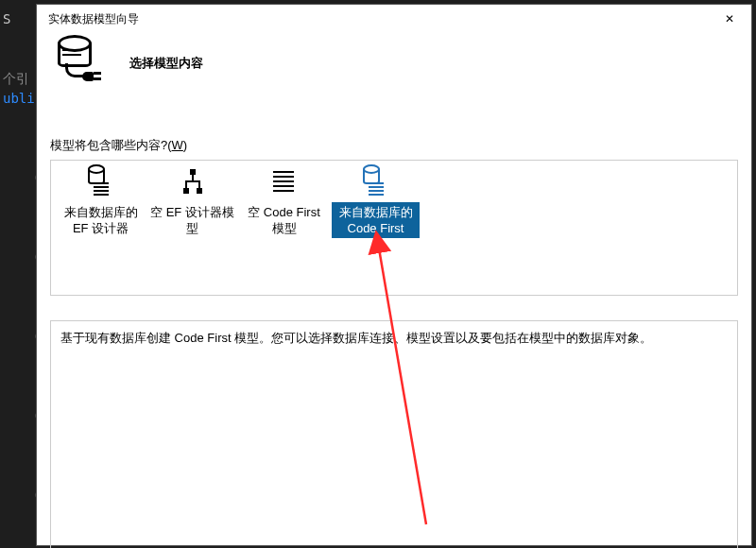 The width and height of the screenshot is (756, 548). What do you see at coordinates (394, 65) in the screenshot?
I see `wizard-header: 选择模型内容` at bounding box center [394, 65].